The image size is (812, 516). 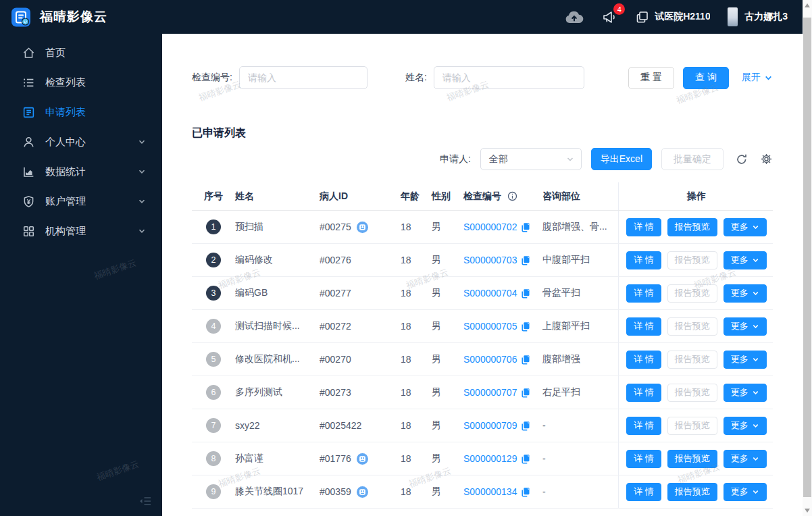 What do you see at coordinates (673, 18) in the screenshot?
I see `hospital-switcher: 试医院H21100` at bounding box center [673, 18].